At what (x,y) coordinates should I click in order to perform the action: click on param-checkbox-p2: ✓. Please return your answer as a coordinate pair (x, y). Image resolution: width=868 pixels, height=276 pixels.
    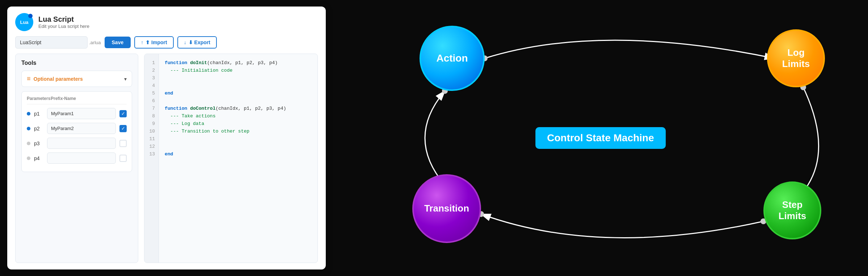
    Looking at the image, I should click on (123, 129).